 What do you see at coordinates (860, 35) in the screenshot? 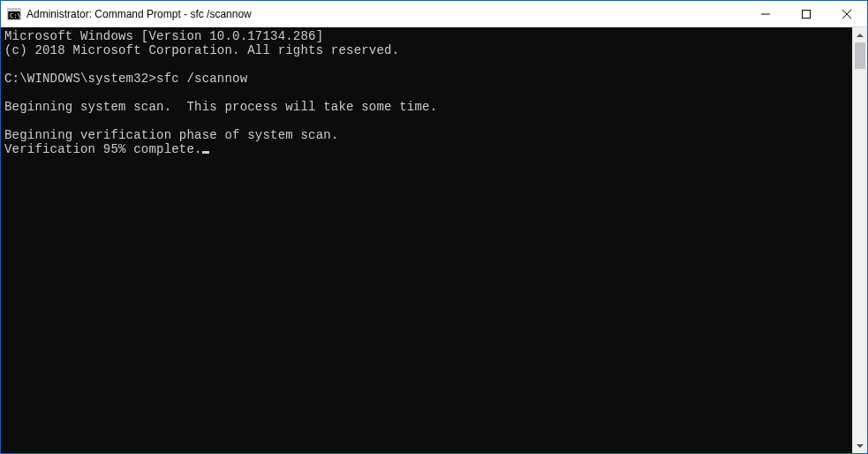
I see `scroll-up-arrow-icon` at bounding box center [860, 35].